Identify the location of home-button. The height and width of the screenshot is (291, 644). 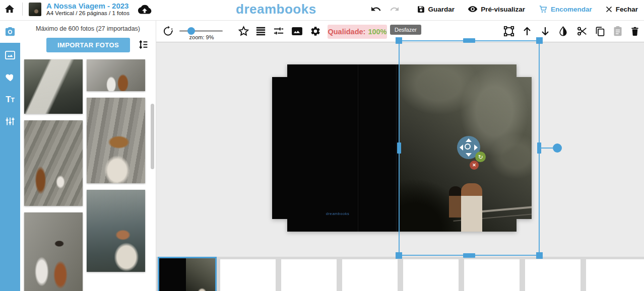
(10, 9).